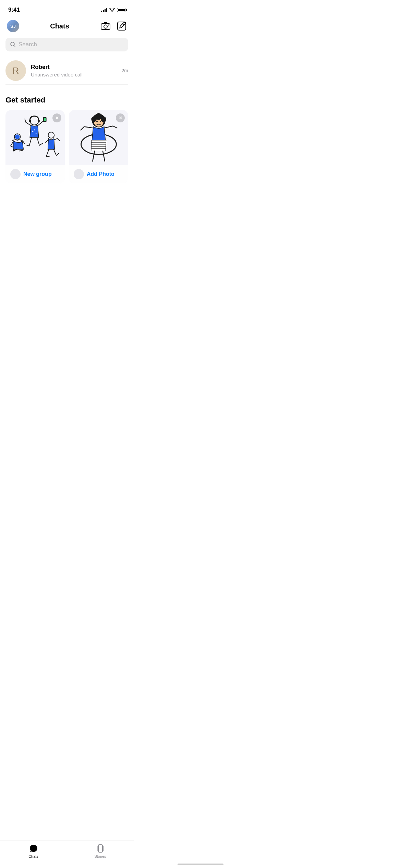 This screenshot has height=868, width=401. What do you see at coordinates (13, 26) in the screenshot?
I see `user-avatar: SJ` at bounding box center [13, 26].